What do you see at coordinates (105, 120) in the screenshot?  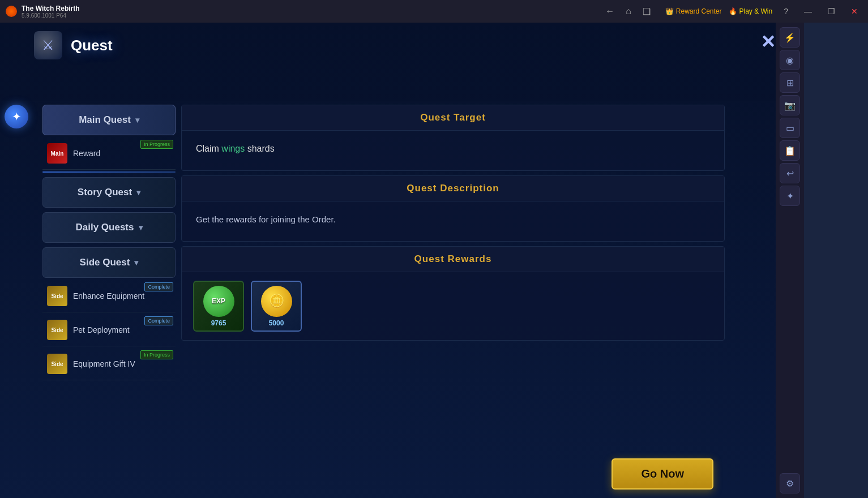 I see `main-quest-label: Main Quest` at bounding box center [105, 120].